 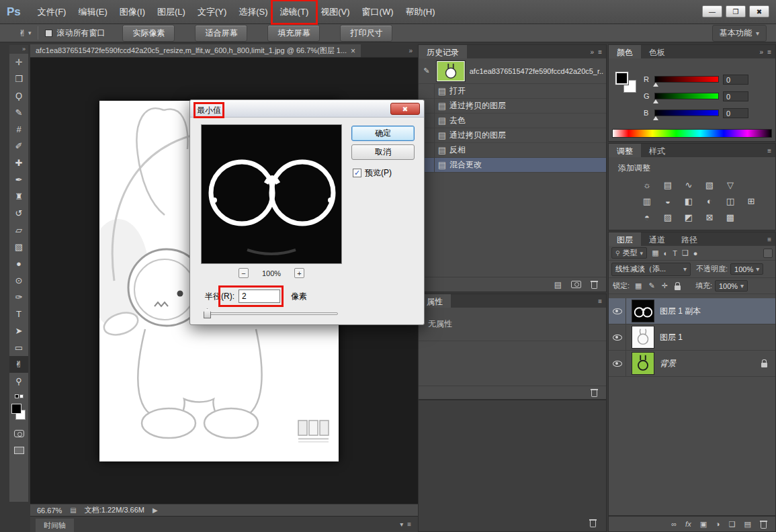 What do you see at coordinates (132, 12) in the screenshot?
I see `menu-image: 图像(I)` at bounding box center [132, 12].